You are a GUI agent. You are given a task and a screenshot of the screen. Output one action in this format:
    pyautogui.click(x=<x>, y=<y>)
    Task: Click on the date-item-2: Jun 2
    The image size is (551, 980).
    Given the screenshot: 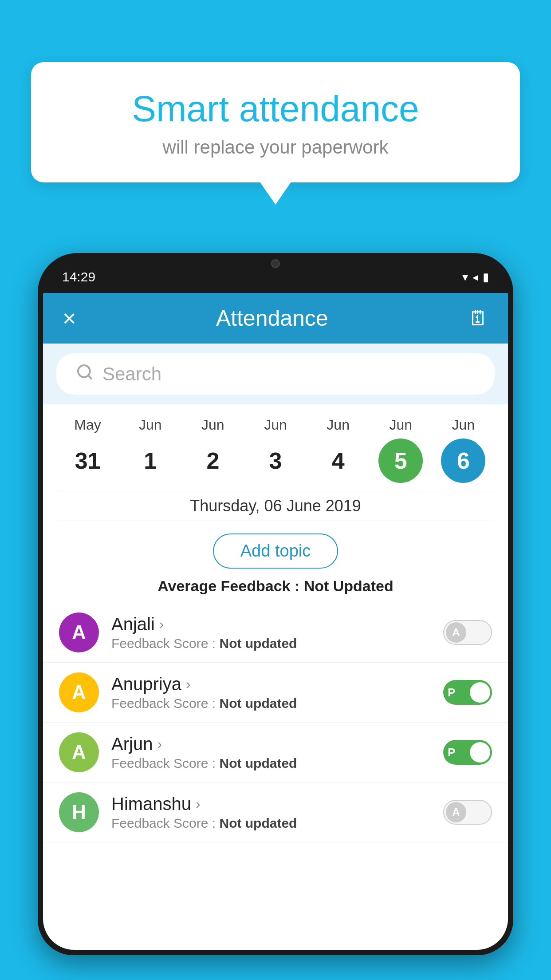 What is the action you would take?
    pyautogui.click(x=213, y=450)
    